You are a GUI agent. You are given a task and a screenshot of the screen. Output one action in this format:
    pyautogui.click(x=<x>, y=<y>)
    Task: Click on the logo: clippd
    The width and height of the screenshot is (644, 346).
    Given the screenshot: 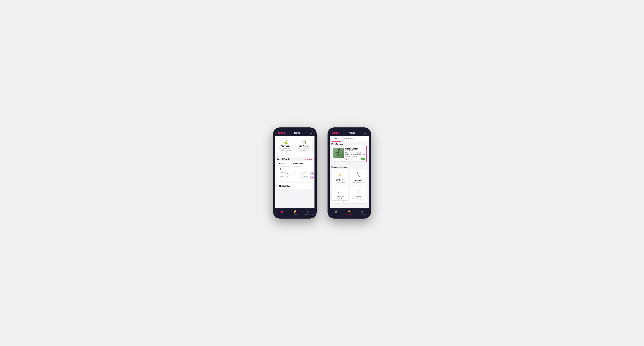 What is the action you would take?
    pyautogui.click(x=282, y=133)
    